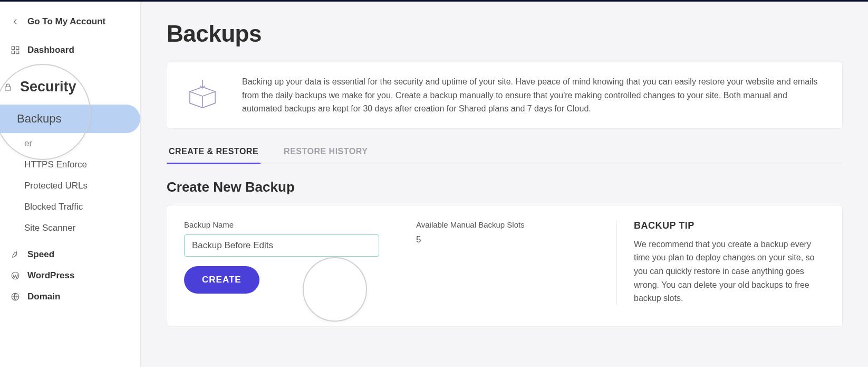 The height and width of the screenshot is (367, 868). I want to click on sidebar-item-label: Security, so click(49, 87).